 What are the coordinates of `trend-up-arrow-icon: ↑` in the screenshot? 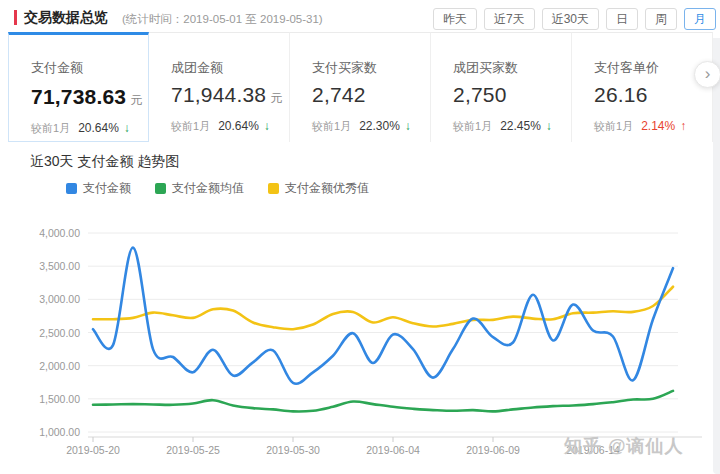 It's located at (683, 126).